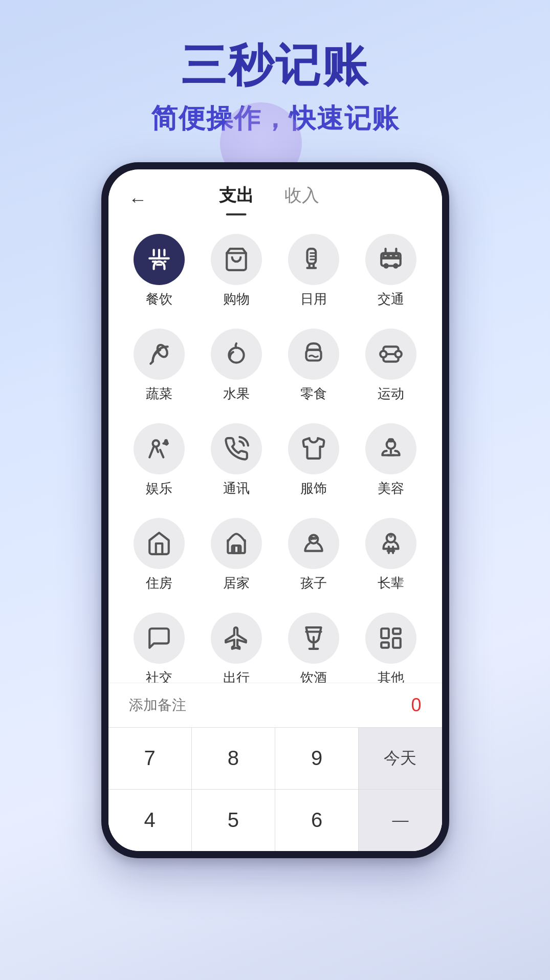 This screenshot has width=550, height=980. I want to click on numpad: 7 8 9 今天 4 5 6 —, so click(275, 789).